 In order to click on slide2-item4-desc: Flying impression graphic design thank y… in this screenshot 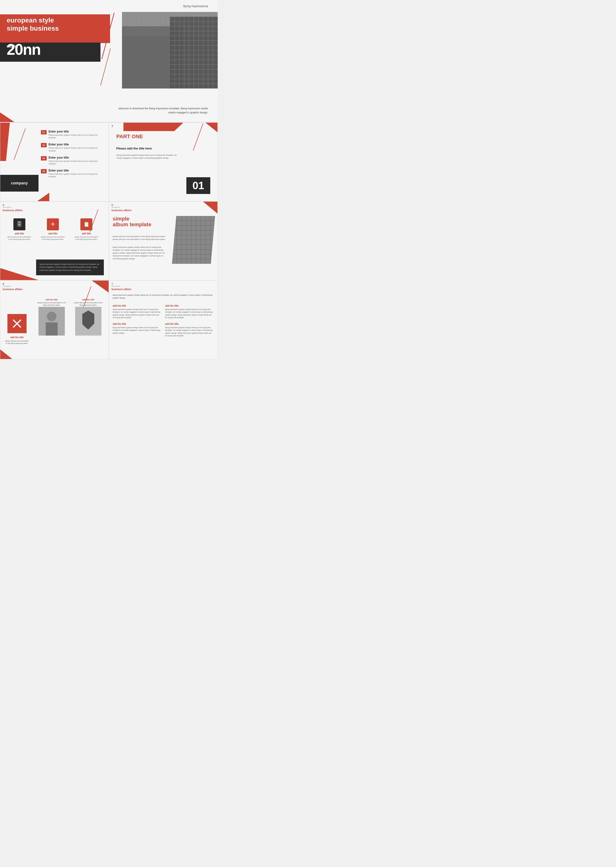, I will do `click(77, 175)`.